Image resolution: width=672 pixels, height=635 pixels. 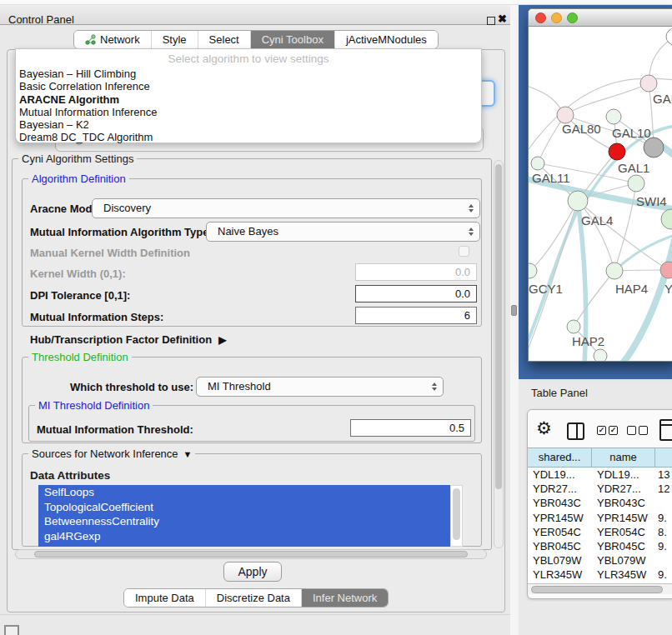 What do you see at coordinates (600, 560) in the screenshot?
I see `table-row: YBL079WYBL079W` at bounding box center [600, 560].